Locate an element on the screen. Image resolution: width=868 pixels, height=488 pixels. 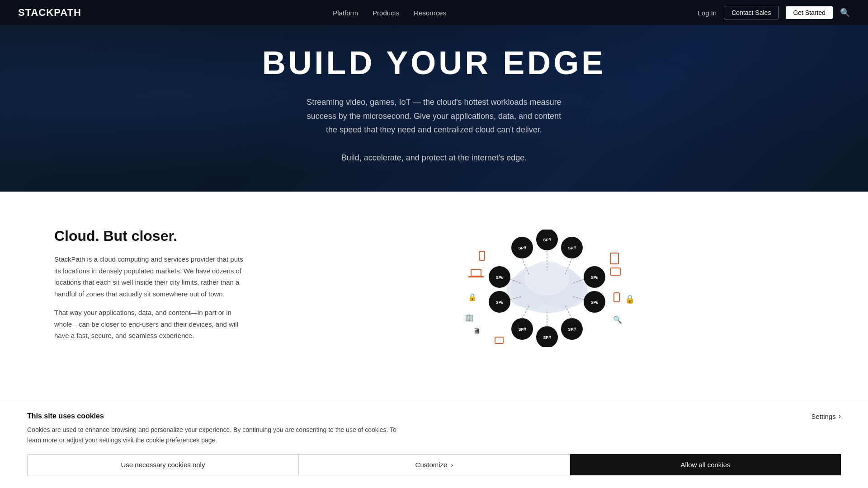
cloud-title: Cloud. But closer. is located at coordinates (149, 236).